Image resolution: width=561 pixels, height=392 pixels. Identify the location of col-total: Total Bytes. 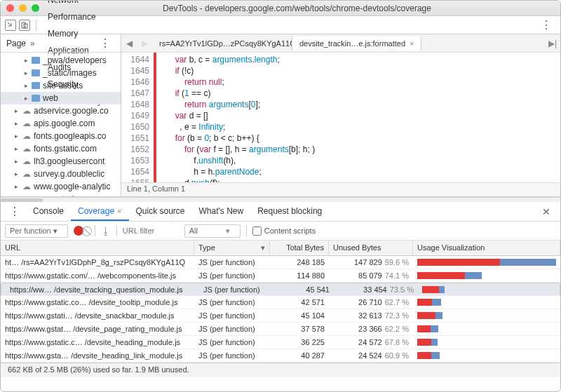
(299, 248).